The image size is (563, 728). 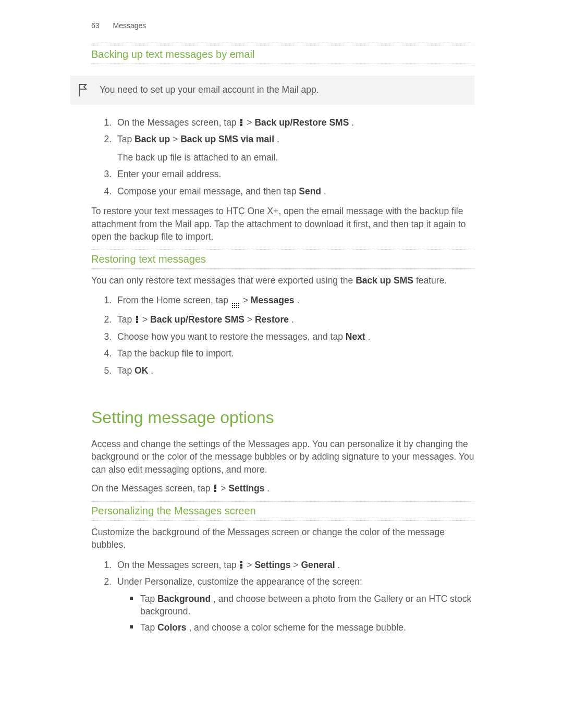 What do you see at coordinates (172, 627) in the screenshot?
I see `ui-label: Colors` at bounding box center [172, 627].